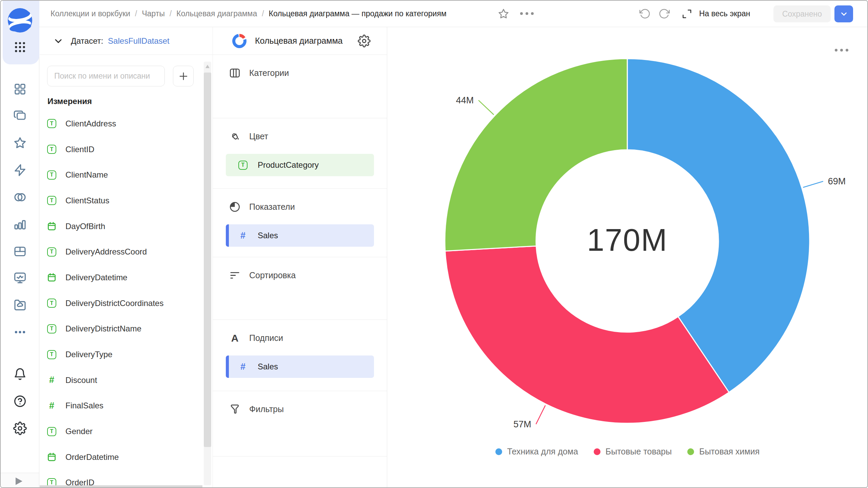 Image resolution: width=868 pixels, height=488 pixels. What do you see at coordinates (527, 14) in the screenshot?
I see `more-icon` at bounding box center [527, 14].